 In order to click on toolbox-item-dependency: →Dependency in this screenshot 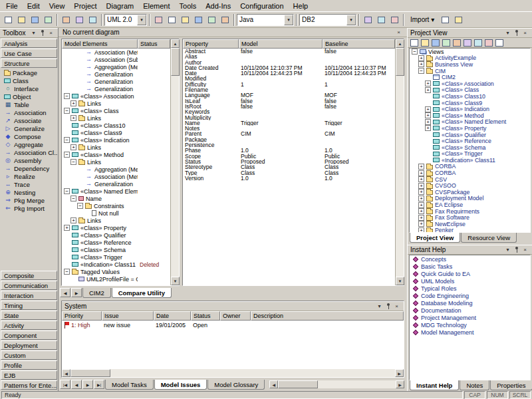, I will do `click(29, 168)`.